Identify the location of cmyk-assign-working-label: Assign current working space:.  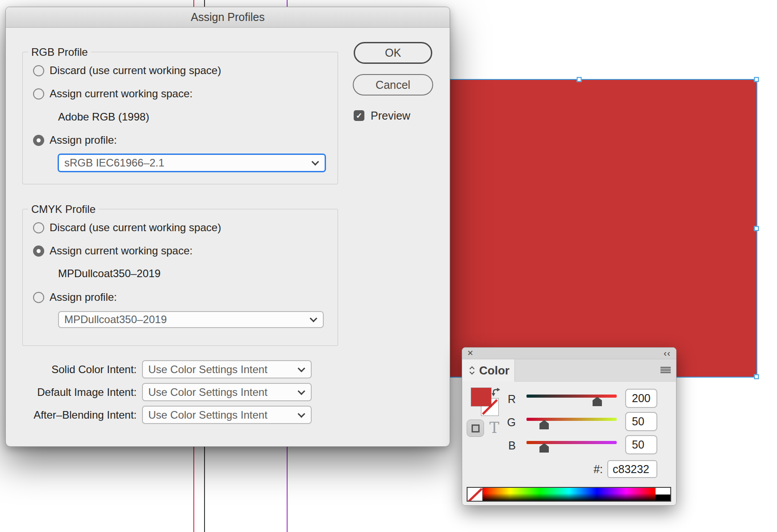
(121, 251).